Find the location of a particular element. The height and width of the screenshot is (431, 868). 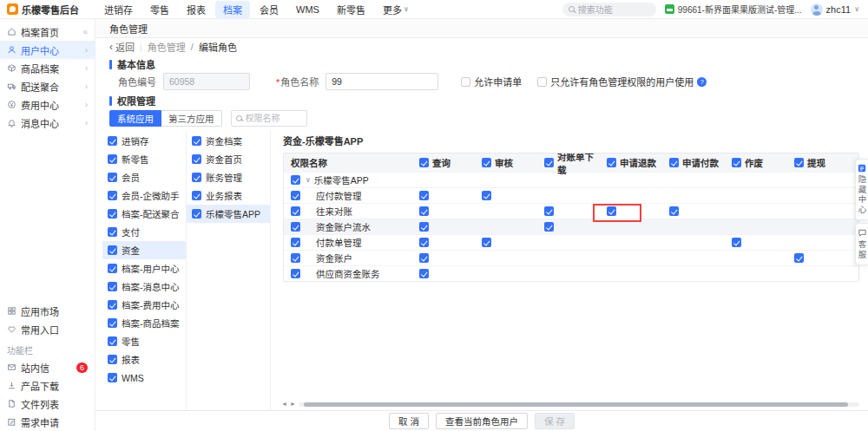

role-name-input is located at coordinates (382, 82).